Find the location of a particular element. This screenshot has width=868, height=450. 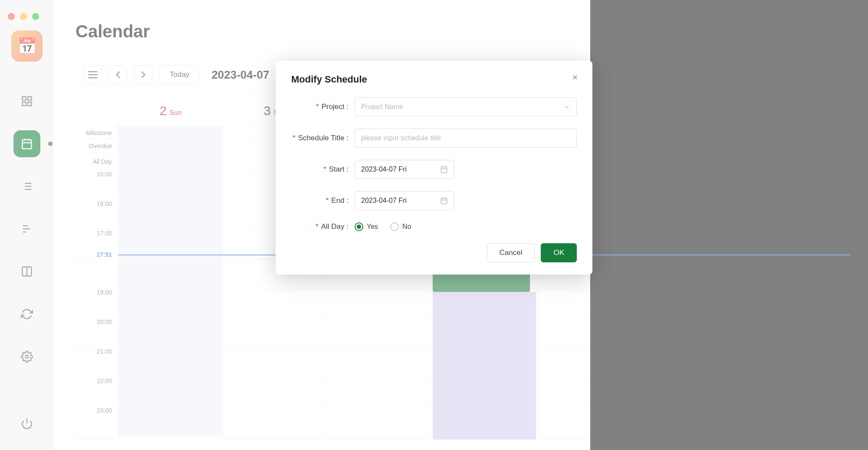

modal-actions: Cancel OK is located at coordinates (434, 253).